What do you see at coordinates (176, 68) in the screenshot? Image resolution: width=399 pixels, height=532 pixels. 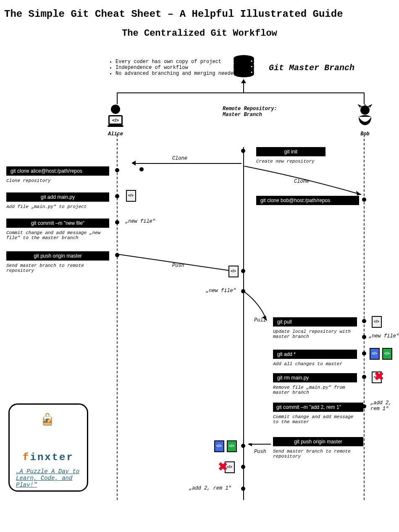 I see `bullet-item: Independence of workflow` at bounding box center [176, 68].